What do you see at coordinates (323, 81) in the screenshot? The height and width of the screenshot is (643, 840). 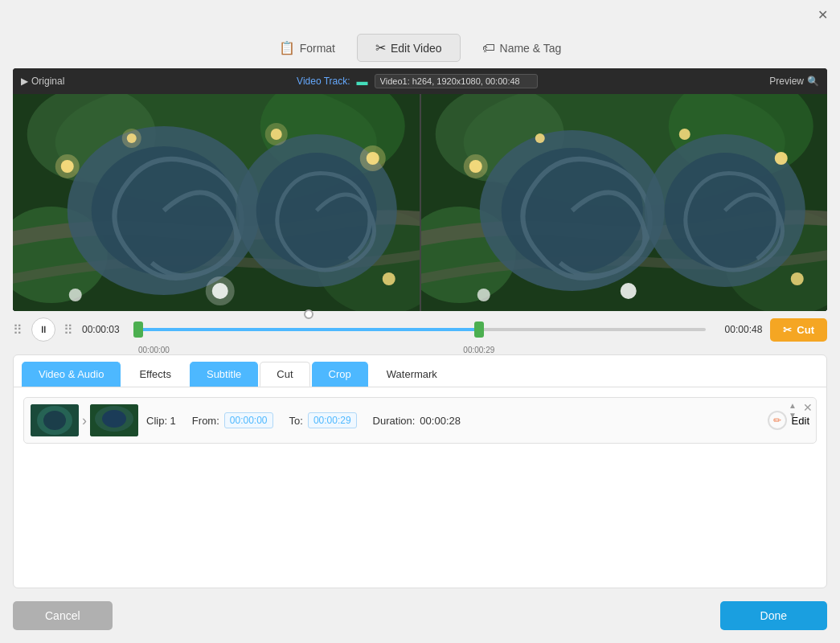 I see `video-track-label: Video Track:` at bounding box center [323, 81].